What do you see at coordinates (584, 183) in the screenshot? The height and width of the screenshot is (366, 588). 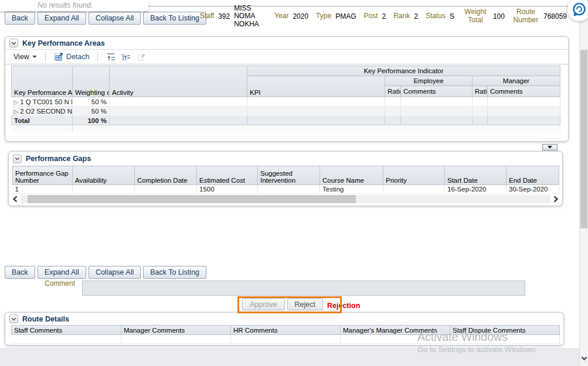 I see `vertical-scrollbar` at bounding box center [584, 183].